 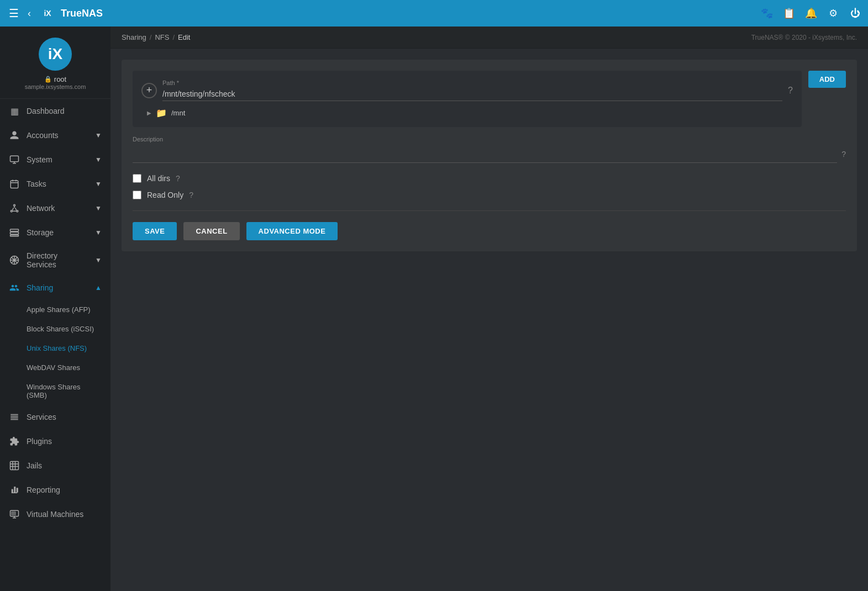 I want to click on breadcrumb-sharing: Sharing, so click(x=134, y=38).